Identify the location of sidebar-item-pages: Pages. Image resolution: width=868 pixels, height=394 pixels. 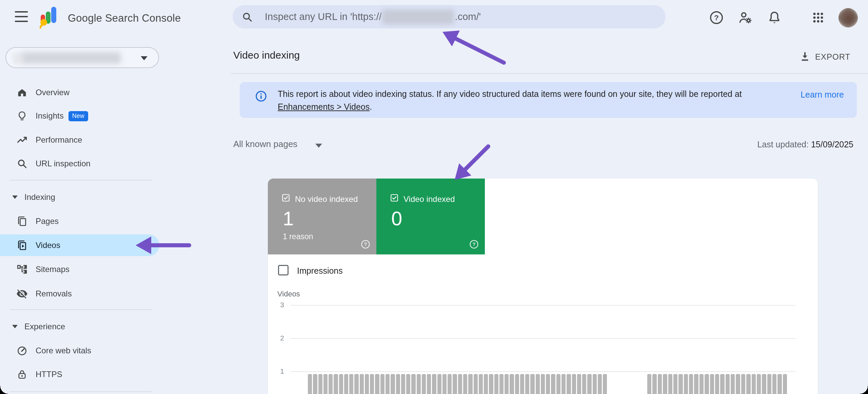
(80, 221).